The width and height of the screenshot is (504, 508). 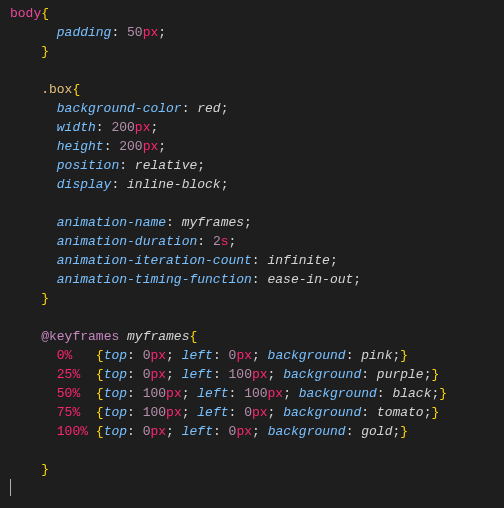 What do you see at coordinates (56, 90) in the screenshot?
I see `selector-box: .box` at bounding box center [56, 90].